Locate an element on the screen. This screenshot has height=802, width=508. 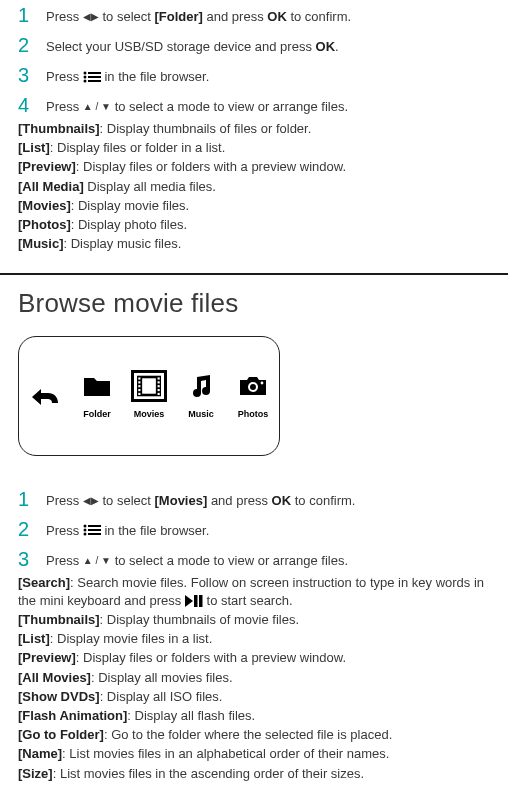
item-key: [Name] is located at coordinates (40, 754).